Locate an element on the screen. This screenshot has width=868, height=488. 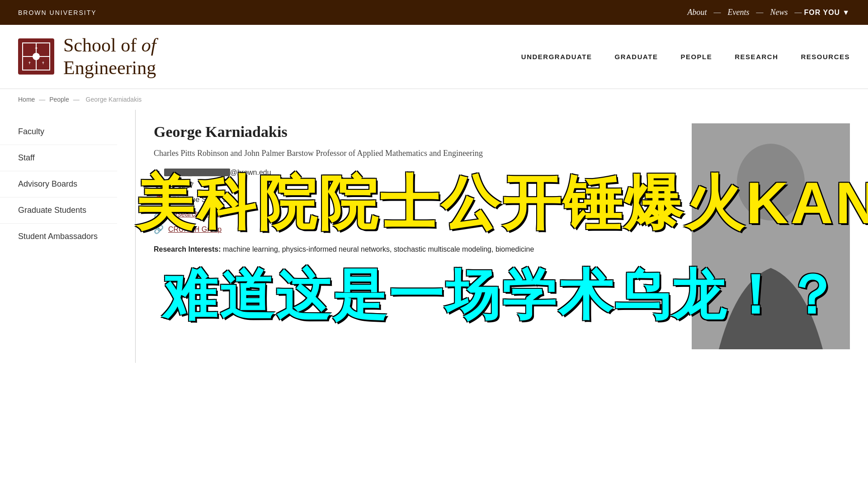
phone-number: 63-1217 is located at coordinates (181, 186).